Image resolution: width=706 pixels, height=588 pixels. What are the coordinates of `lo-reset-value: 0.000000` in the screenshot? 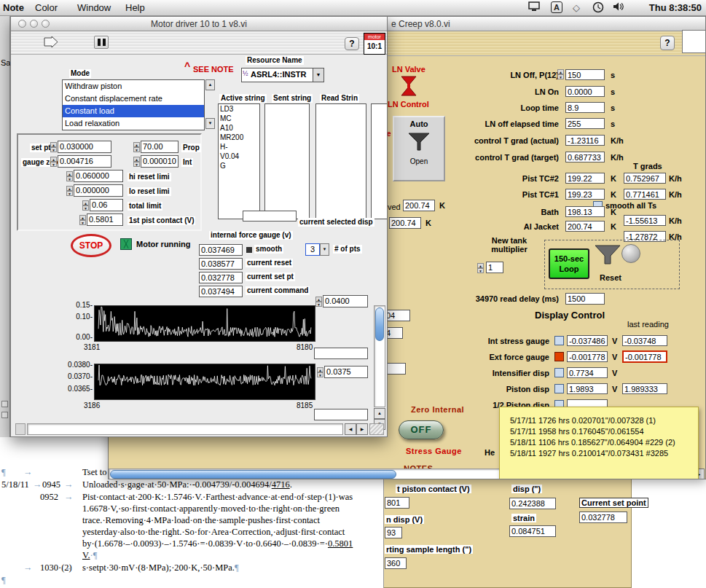 It's located at (98, 191).